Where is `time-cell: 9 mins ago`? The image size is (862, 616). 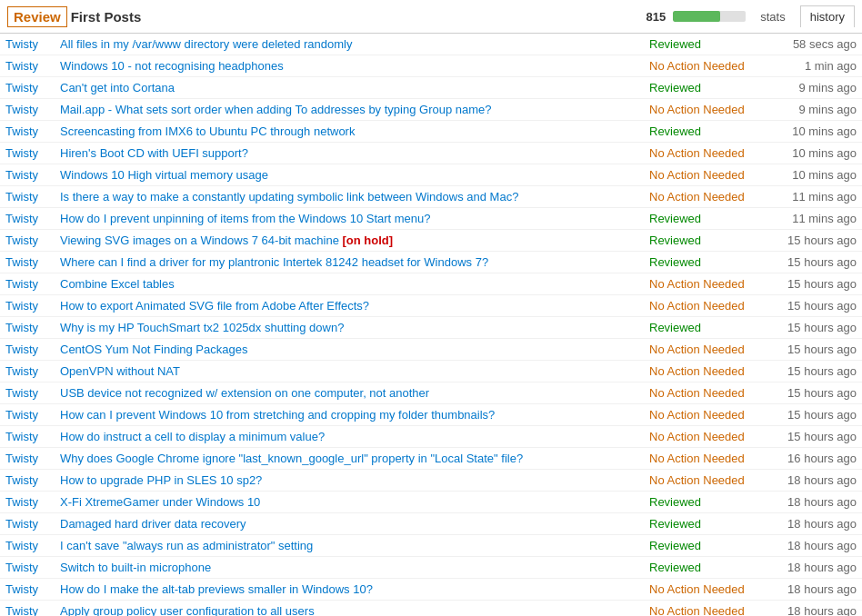 time-cell: 9 mins ago is located at coordinates (817, 88).